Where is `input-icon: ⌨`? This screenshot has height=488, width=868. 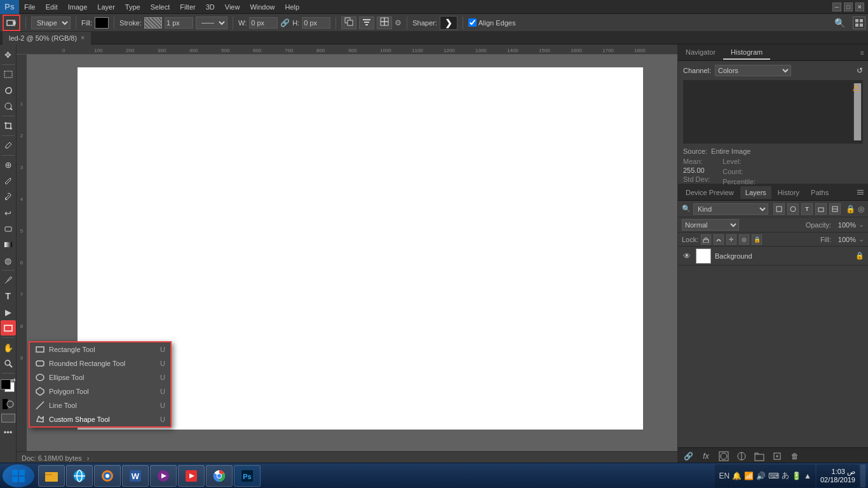
input-icon: ⌨ is located at coordinates (774, 476).